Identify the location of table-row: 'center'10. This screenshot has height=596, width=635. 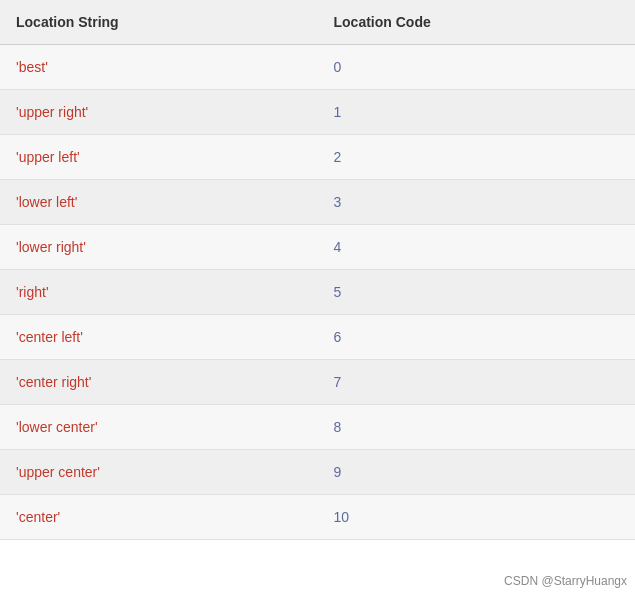
(318, 518).